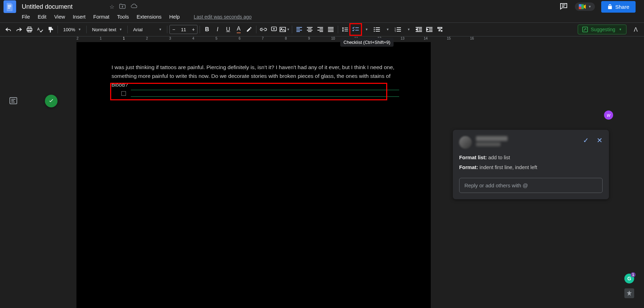  I want to click on insert-link-button, so click(263, 29).